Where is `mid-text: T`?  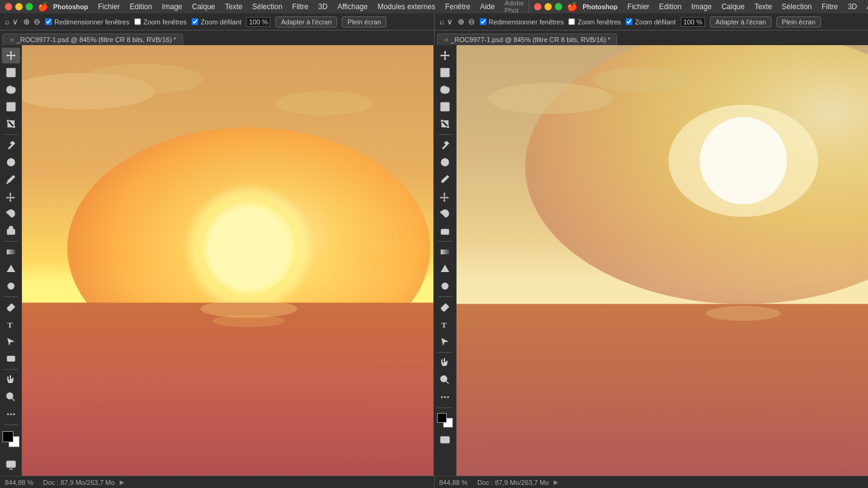 mid-text: T is located at coordinates (445, 325).